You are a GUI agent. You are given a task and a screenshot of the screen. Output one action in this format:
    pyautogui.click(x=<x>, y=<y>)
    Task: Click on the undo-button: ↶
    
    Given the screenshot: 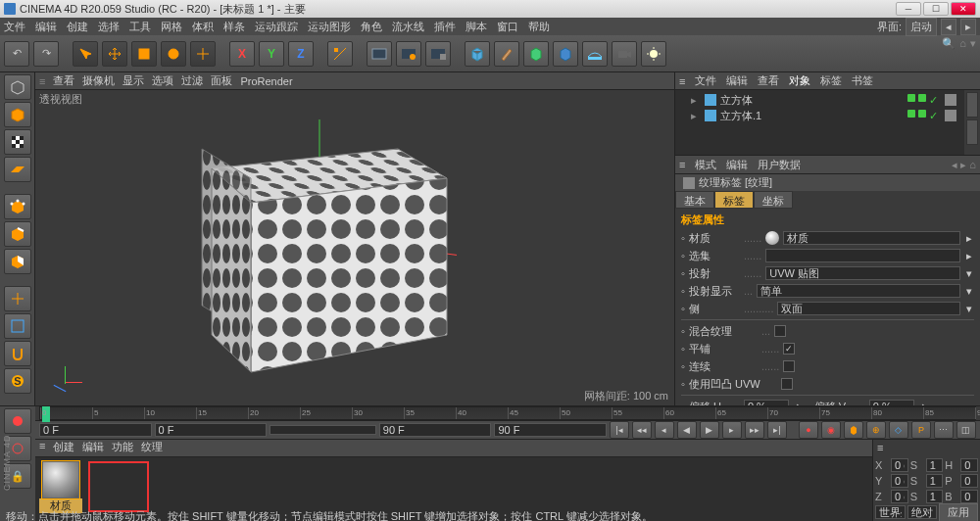 What is the action you would take?
    pyautogui.click(x=17, y=54)
    